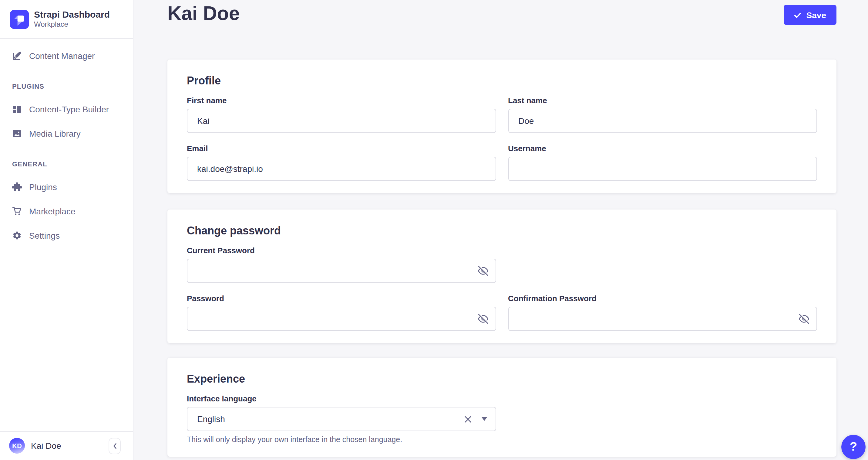  Describe the element at coordinates (341, 312) in the screenshot. I see `new-password-field-group: Password` at that location.